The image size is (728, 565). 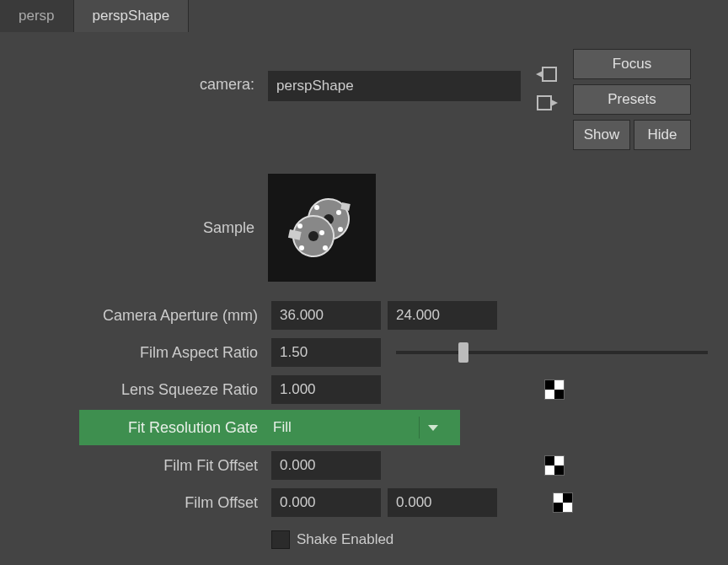 What do you see at coordinates (37, 16) in the screenshot?
I see `tab-persp: persp` at bounding box center [37, 16].